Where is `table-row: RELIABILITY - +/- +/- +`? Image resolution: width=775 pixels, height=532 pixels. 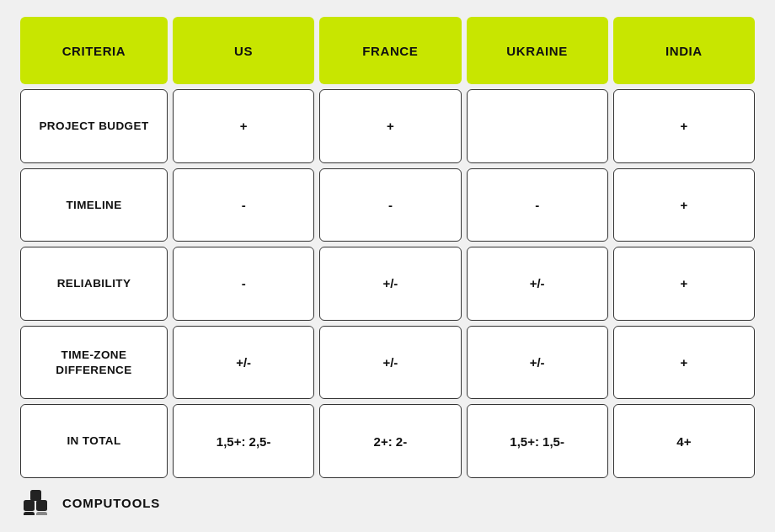
table-row: RELIABILITY - +/- +/- + is located at coordinates (388, 284).